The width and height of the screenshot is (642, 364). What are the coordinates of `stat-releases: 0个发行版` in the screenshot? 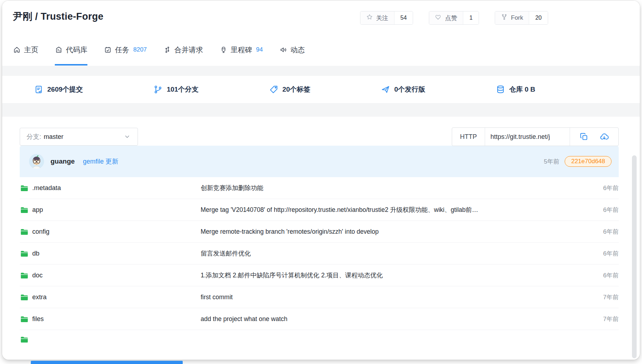 It's located at (403, 89).